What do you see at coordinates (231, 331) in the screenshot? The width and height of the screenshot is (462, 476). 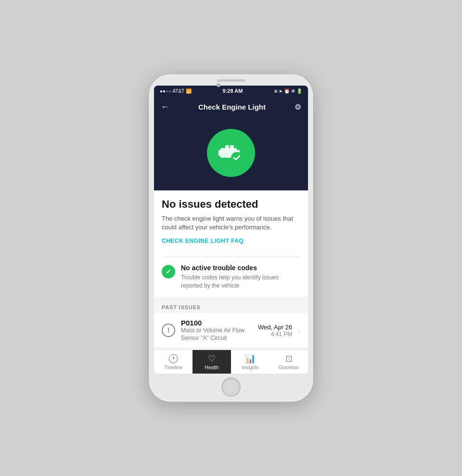 I see `issue-row: ! P0100 Mass or Volume Air FlowSensor "A…` at bounding box center [231, 331].